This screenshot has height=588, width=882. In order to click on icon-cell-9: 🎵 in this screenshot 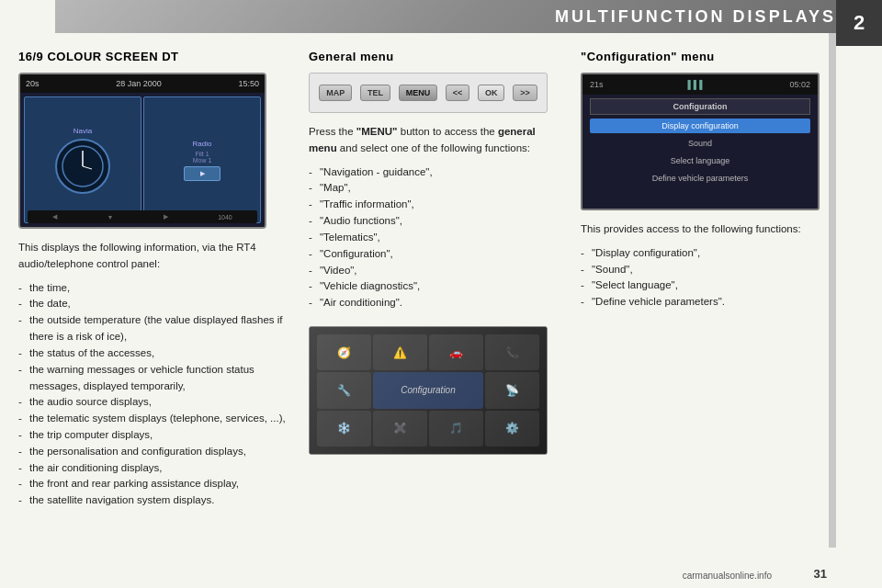, I will do `click(456, 428)`.